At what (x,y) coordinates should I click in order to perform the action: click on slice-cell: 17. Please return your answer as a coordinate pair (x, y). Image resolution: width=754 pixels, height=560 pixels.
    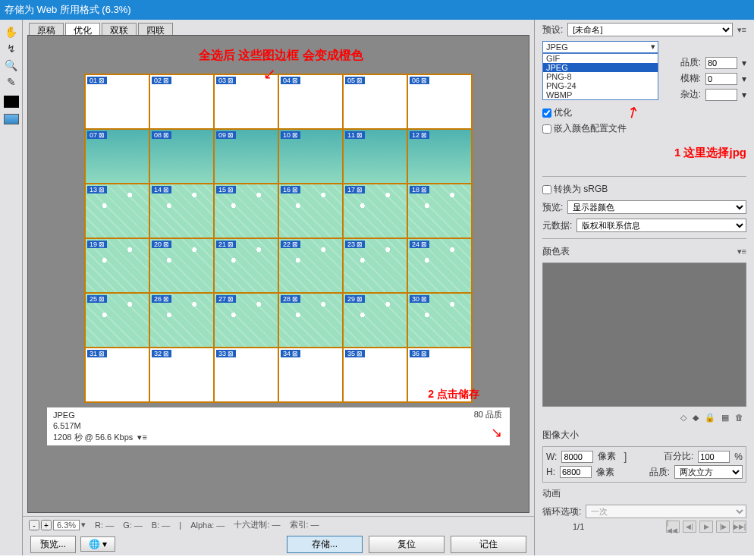
    Looking at the image, I should click on (375, 211).